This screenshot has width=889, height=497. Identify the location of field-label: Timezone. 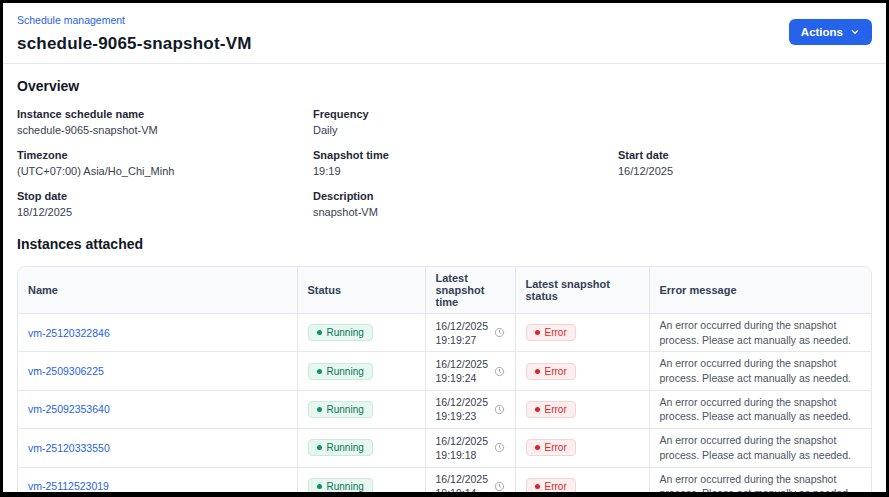
(165, 155).